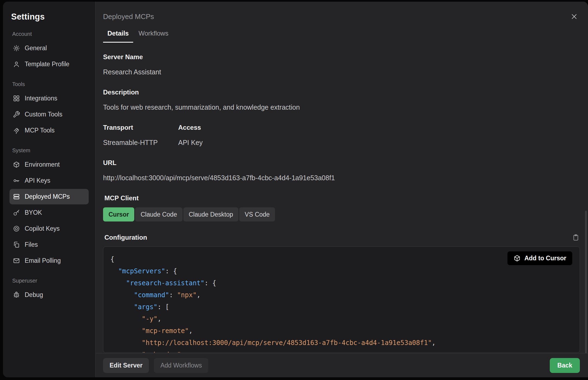 This screenshot has width=588, height=380. What do you see at coordinates (34, 295) in the screenshot?
I see `sidebar-item-label: Debug` at bounding box center [34, 295].